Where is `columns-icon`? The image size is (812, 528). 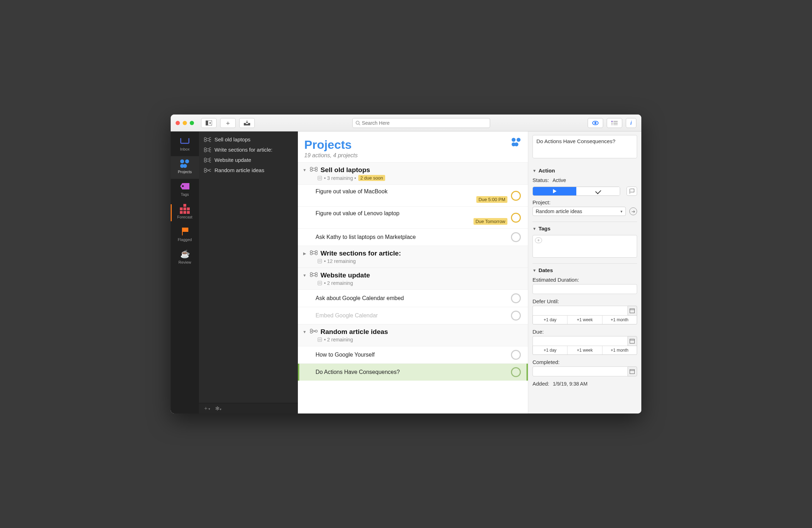
columns-icon is located at coordinates (614, 123).